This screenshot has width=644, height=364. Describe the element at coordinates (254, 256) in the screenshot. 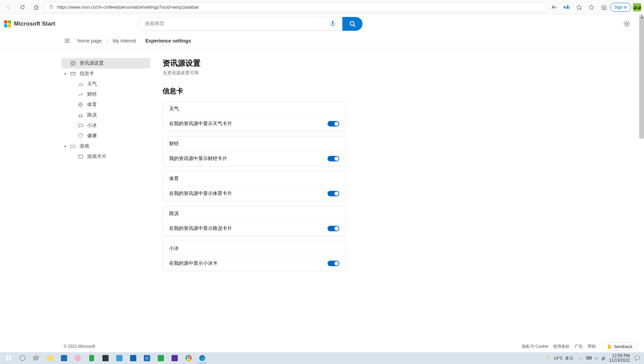

I see `card-xiaobing: 小冰 在我的源中显示小冰卡` at that location.